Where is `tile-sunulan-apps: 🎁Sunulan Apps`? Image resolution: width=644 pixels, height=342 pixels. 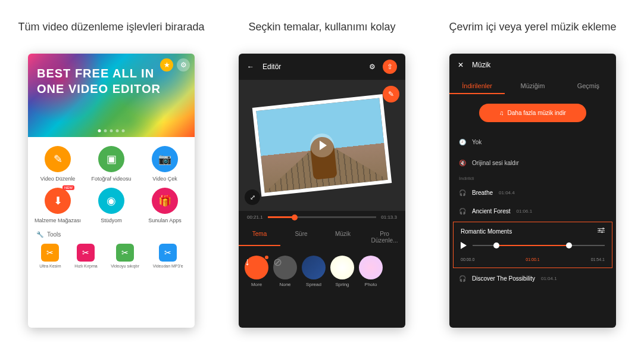
tile-sunulan-apps: 🎁Sunulan Apps is located at coordinates (165, 206).